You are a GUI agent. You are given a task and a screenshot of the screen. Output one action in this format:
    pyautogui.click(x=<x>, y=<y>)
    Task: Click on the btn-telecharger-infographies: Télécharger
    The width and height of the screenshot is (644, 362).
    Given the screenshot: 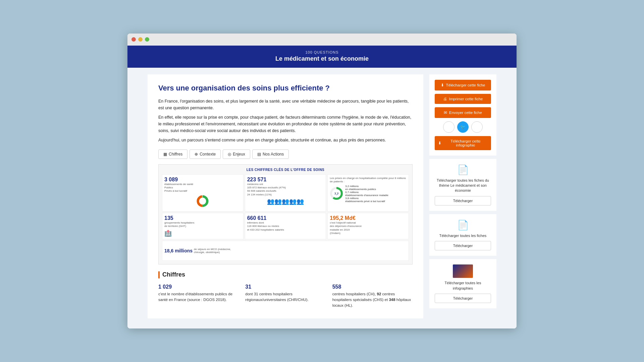 What is the action you would take?
    pyautogui.click(x=463, y=298)
    